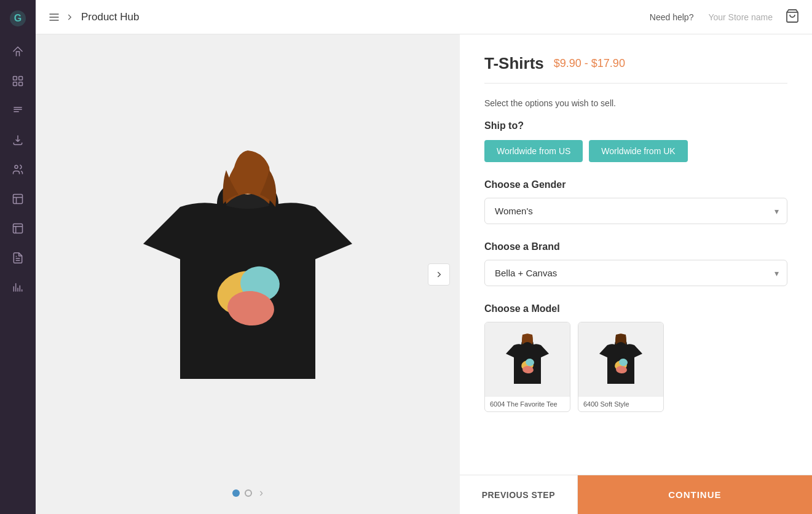 The width and height of the screenshot is (812, 514). I want to click on header-divider, so click(636, 84).